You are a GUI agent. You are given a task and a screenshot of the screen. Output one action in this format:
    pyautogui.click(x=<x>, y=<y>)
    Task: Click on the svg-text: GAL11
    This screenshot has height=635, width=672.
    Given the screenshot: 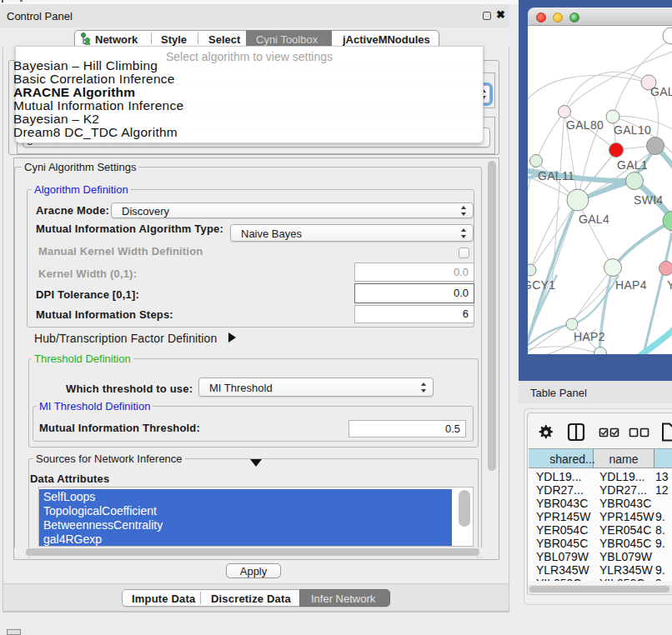 What is the action you would take?
    pyautogui.click(x=556, y=176)
    